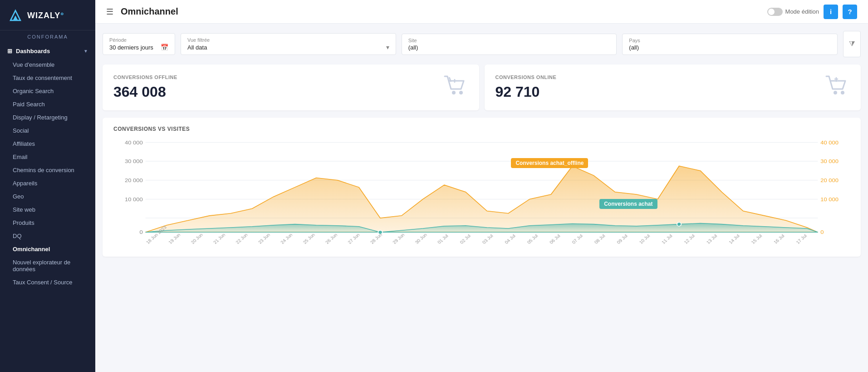 The image size is (868, 372). I want to click on filter-pays-value: (all), so click(634, 47).